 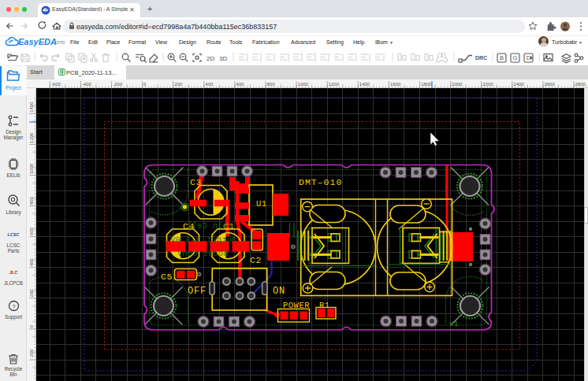 What do you see at coordinates (454, 324) in the screenshot?
I see `svg-text: v1` at bounding box center [454, 324].